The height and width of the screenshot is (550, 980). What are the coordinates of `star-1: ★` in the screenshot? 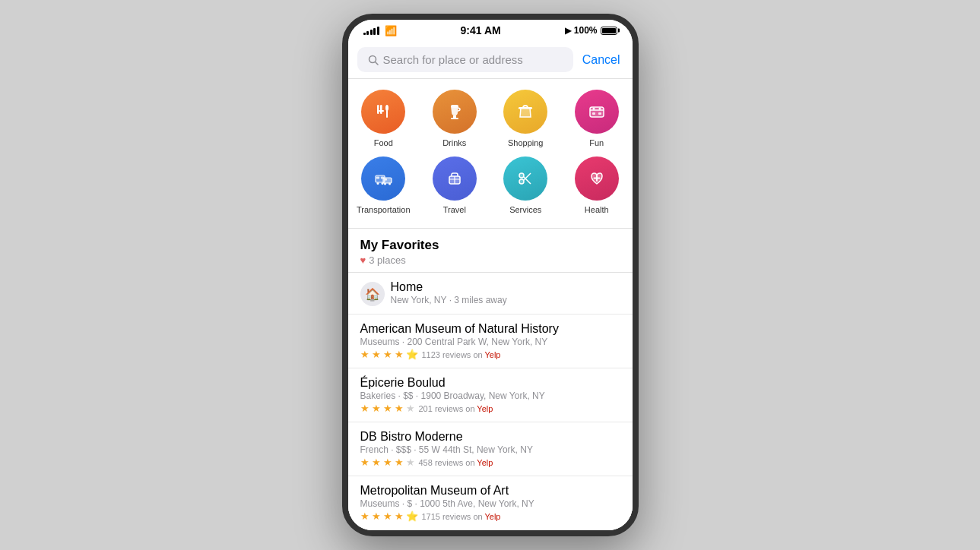 It's located at (365, 354).